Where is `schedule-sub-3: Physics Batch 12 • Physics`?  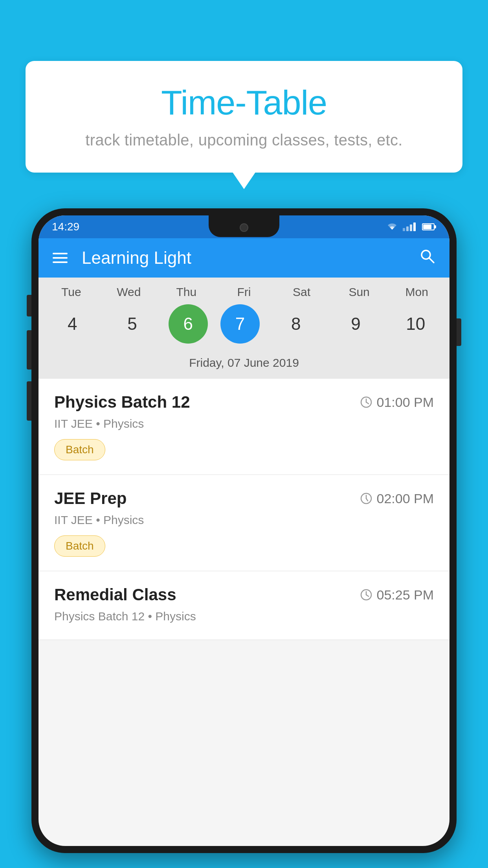
schedule-sub-3: Physics Batch 12 • Physics is located at coordinates (244, 616).